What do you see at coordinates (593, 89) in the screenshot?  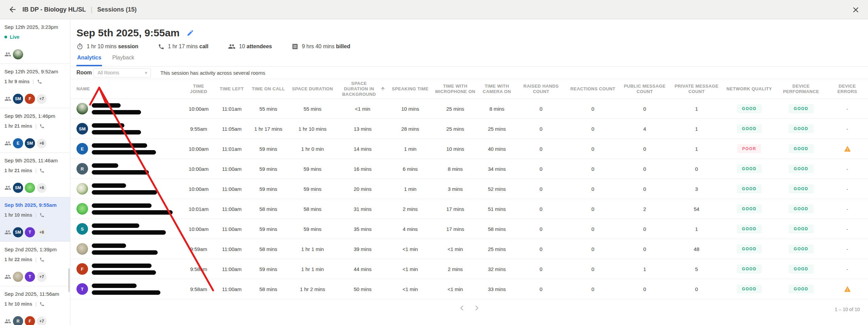 I see `column-header-label: REACTIONS COUNT` at bounding box center [593, 89].